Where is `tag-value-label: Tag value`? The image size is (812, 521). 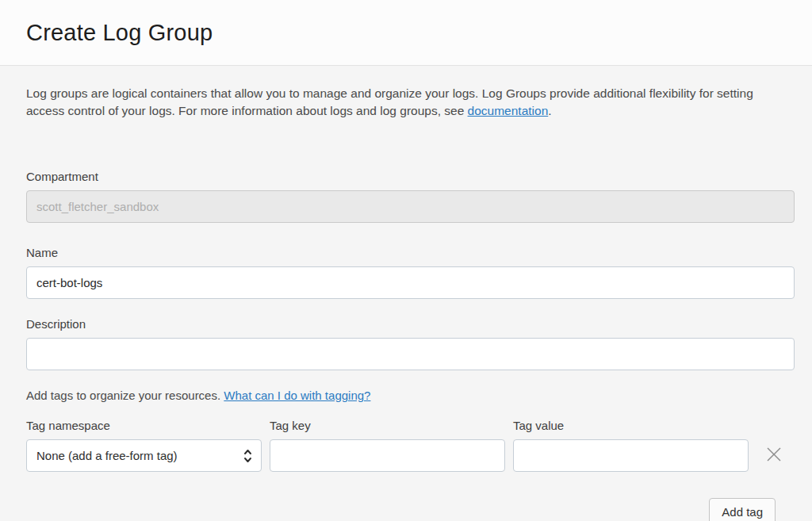 tag-value-label: Tag value is located at coordinates (631, 425).